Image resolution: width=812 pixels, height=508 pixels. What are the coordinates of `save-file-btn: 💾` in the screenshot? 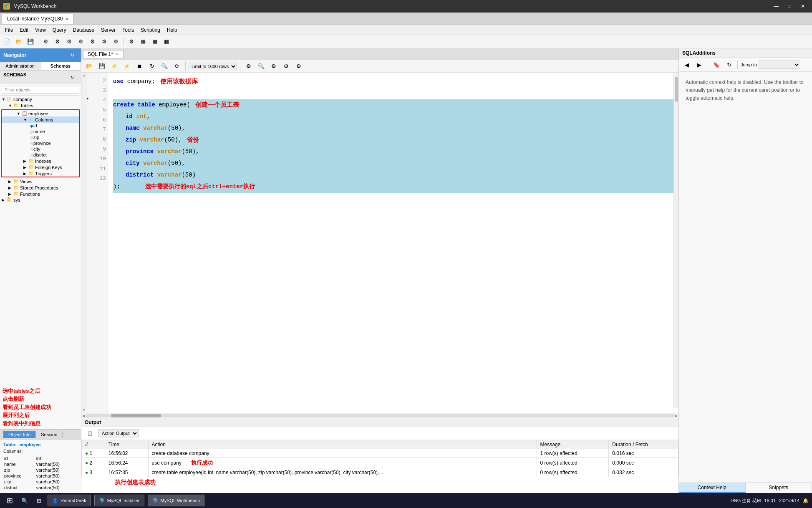 It's located at (102, 66).